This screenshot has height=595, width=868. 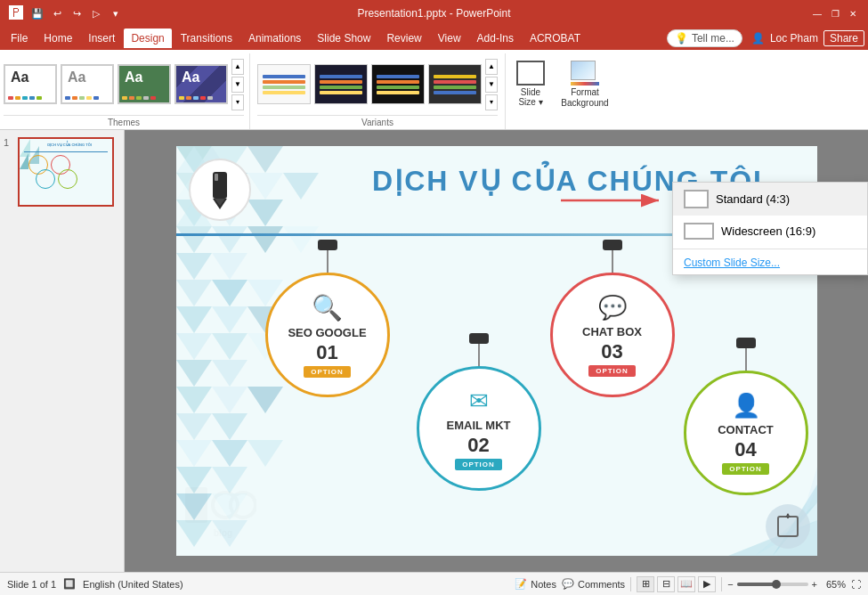 What do you see at coordinates (101, 38) in the screenshot?
I see `menu-insert: Insert` at bounding box center [101, 38].